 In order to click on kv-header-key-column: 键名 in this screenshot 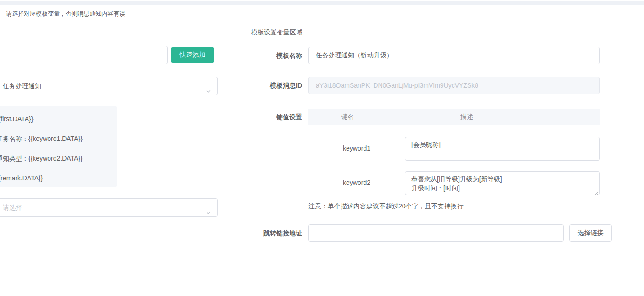, I will do `click(347, 117)`.